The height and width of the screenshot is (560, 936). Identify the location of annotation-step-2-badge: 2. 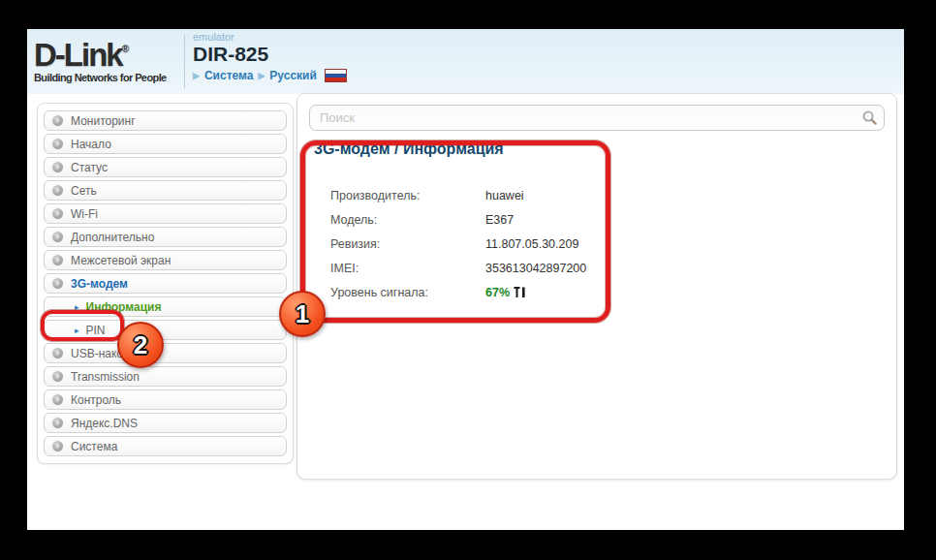
(140, 345).